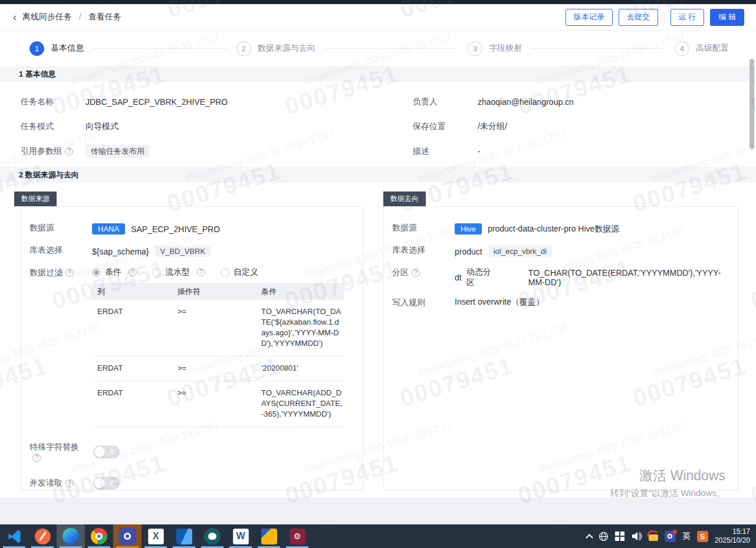 Image resolution: width=756 pixels, height=548 pixels. What do you see at coordinates (590, 537) in the screenshot?
I see `tray-expand-icon` at bounding box center [590, 537].